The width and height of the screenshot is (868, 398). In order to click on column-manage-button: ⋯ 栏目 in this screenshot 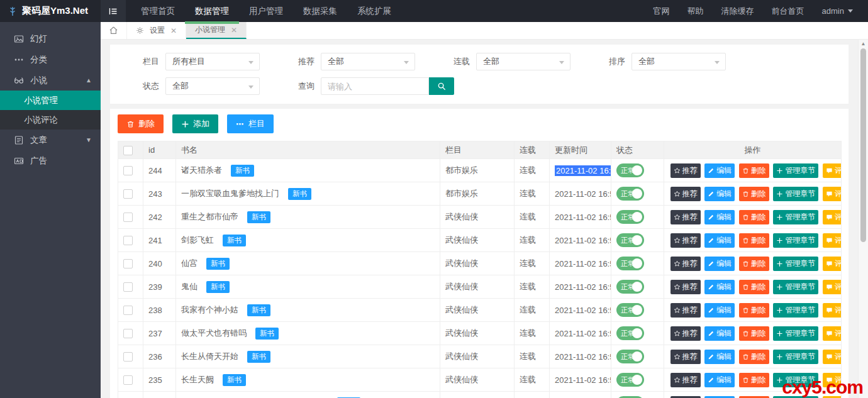, I will do `click(250, 124)`.